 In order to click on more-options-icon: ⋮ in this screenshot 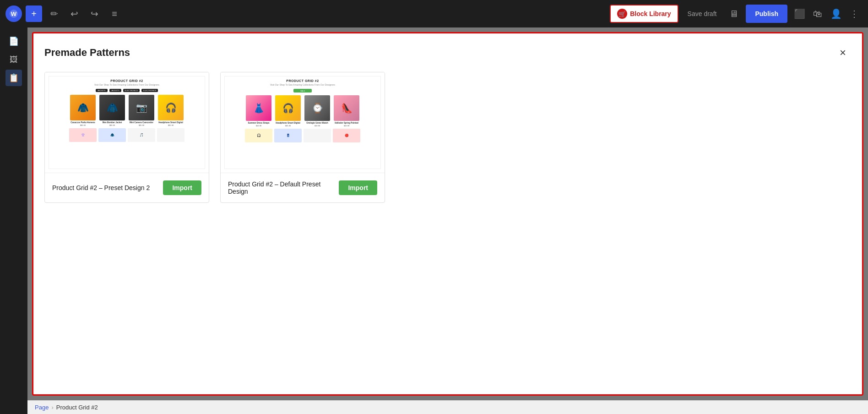, I will do `click(854, 14)`.